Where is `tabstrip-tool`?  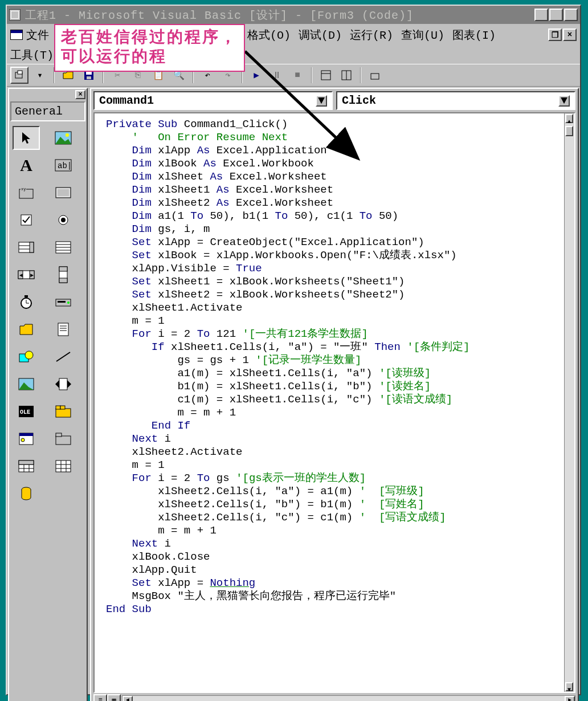
tabstrip-tool is located at coordinates (63, 411).